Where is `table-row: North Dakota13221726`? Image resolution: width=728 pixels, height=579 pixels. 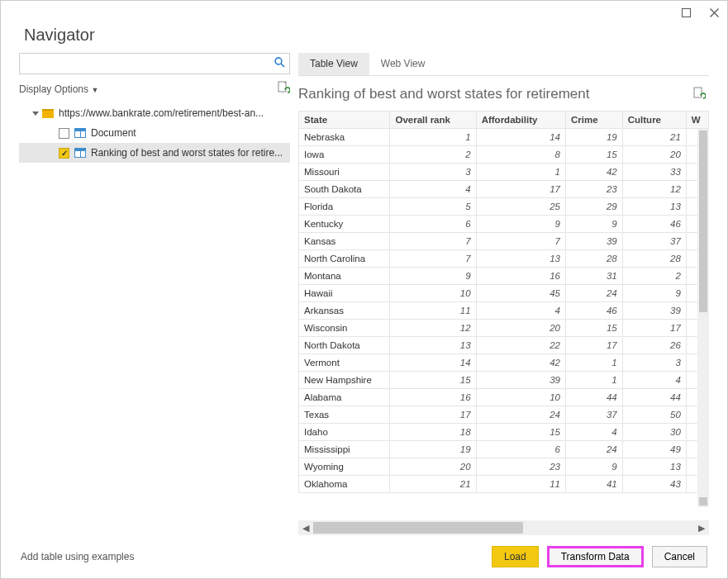
table-row: North Dakota13221726 is located at coordinates (504, 345).